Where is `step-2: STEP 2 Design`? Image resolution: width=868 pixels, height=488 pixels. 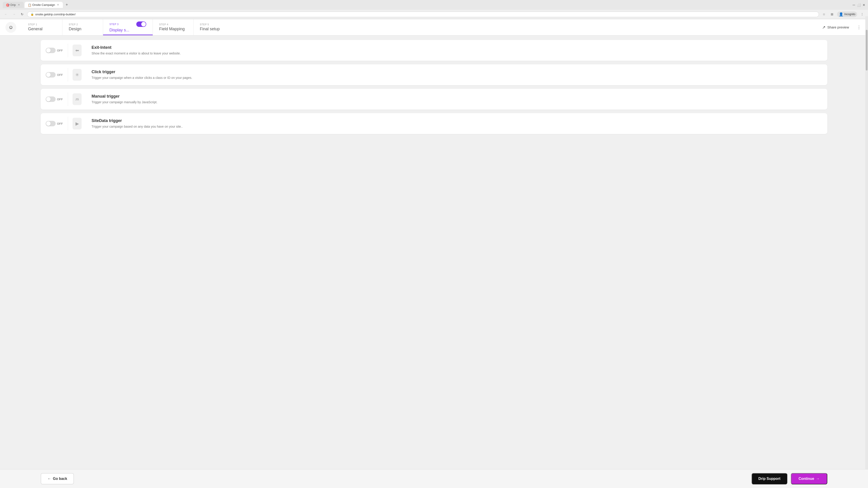
step-2: STEP 2 Design is located at coordinates (83, 27).